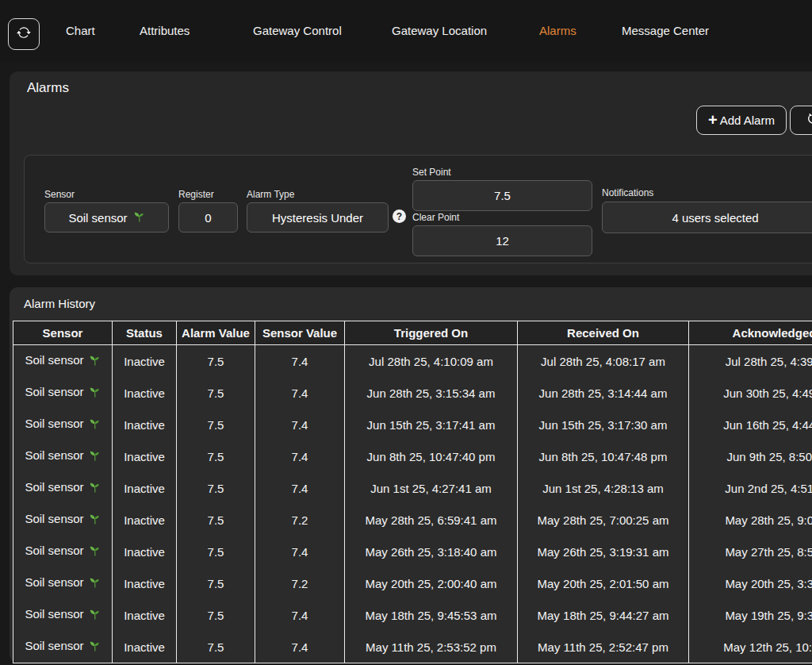  What do you see at coordinates (665, 30) in the screenshot?
I see `nav-item-message-center: Message Center` at bounding box center [665, 30].